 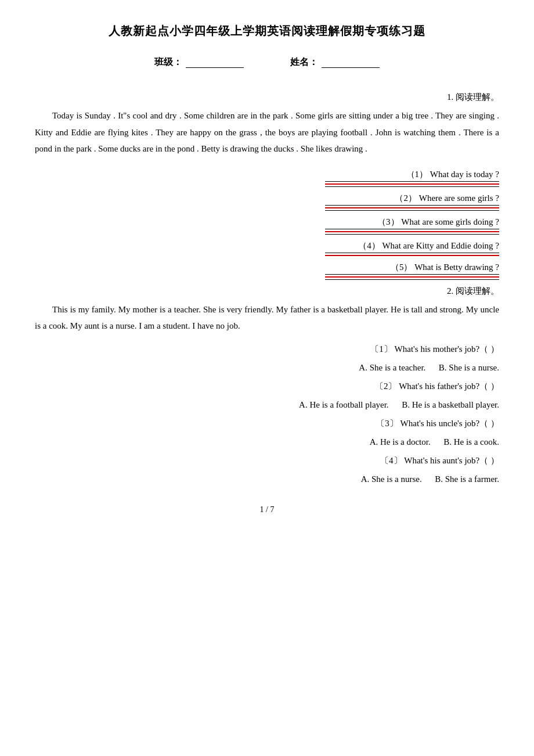 I want to click on mc-q1-bracket: 〔1〕, so click(x=381, y=349).